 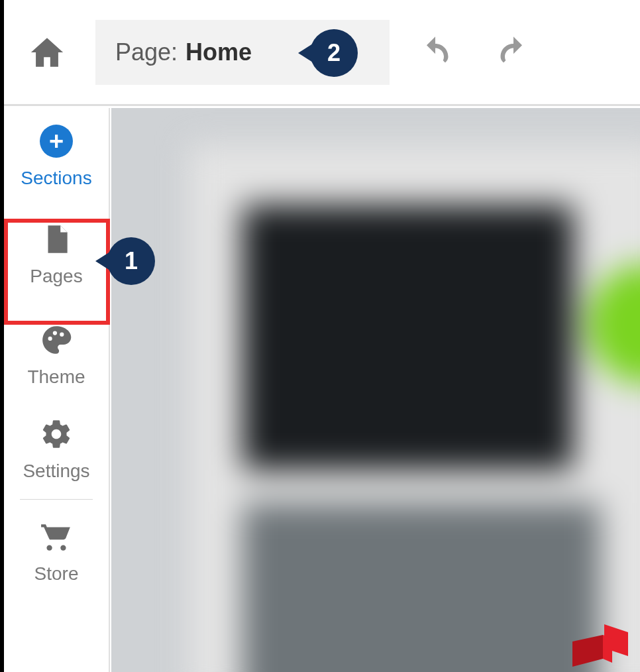 What do you see at coordinates (435, 52) in the screenshot?
I see `undo-button` at bounding box center [435, 52].